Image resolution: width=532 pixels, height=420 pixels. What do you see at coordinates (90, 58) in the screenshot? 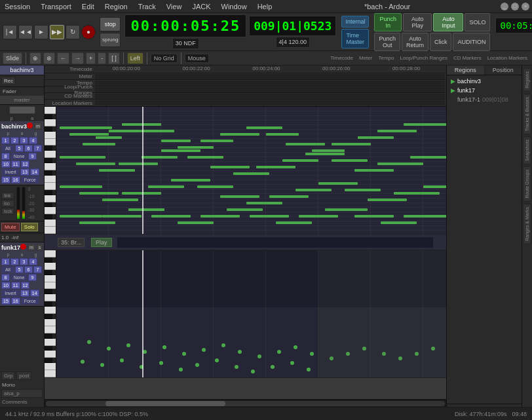
I see `zoom-in-button: +` at bounding box center [90, 58].